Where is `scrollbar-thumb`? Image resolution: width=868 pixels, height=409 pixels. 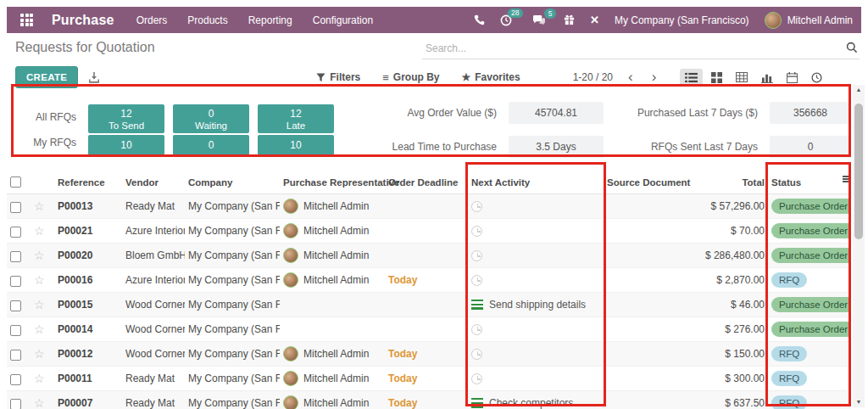
scrollbar-thumb is located at coordinates (859, 171).